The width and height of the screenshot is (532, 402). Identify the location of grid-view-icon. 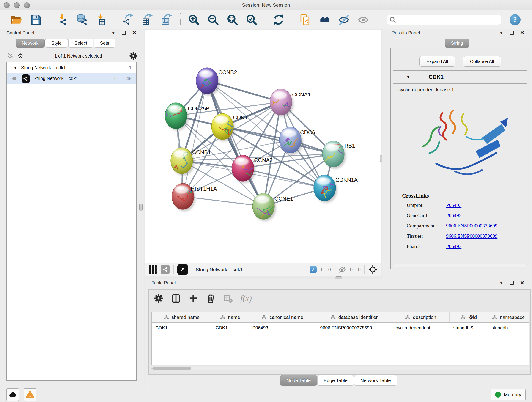
(153, 269).